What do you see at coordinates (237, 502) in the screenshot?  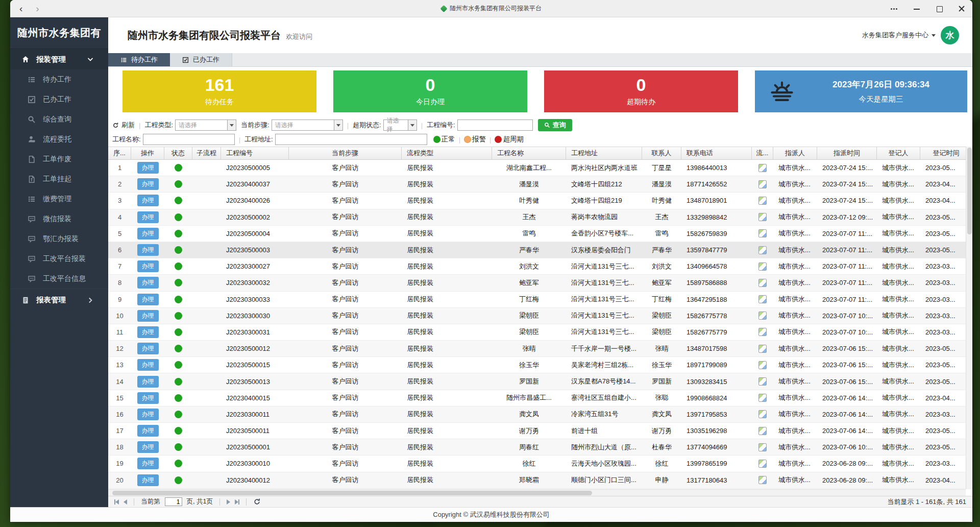 I see `last-page-button` at bounding box center [237, 502].